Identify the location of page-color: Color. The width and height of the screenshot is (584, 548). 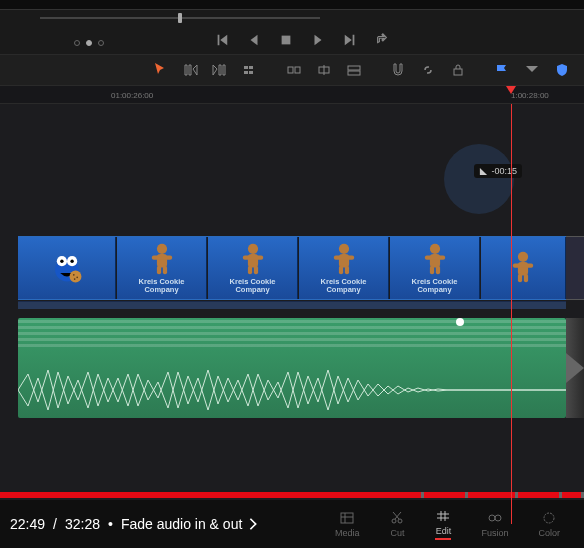
(549, 524).